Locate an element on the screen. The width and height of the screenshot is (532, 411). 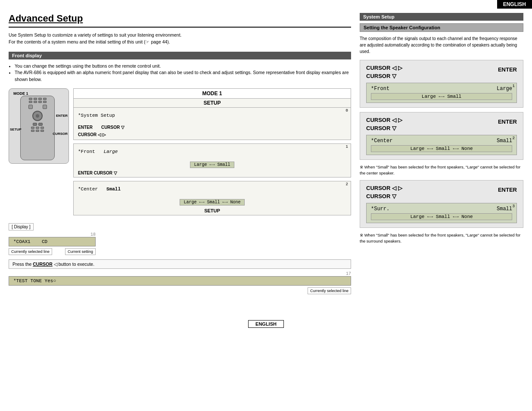
panel-center-body: *Center Small 2 is located at coordinates (212, 189).